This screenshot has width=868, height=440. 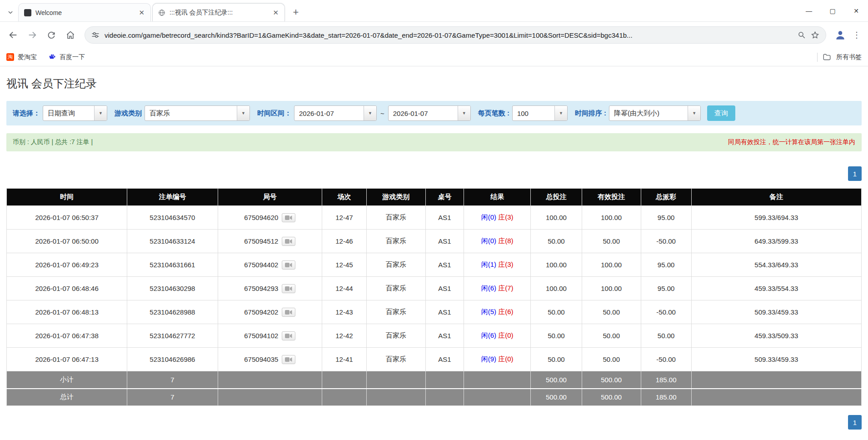 I want to click on query-type-select: 日期查询 ▼, so click(x=75, y=113).